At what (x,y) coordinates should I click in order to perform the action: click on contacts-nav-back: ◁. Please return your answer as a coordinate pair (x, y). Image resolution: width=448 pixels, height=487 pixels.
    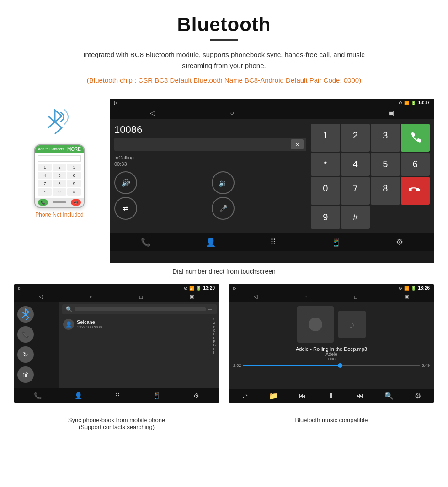
    Looking at the image, I should click on (41, 297).